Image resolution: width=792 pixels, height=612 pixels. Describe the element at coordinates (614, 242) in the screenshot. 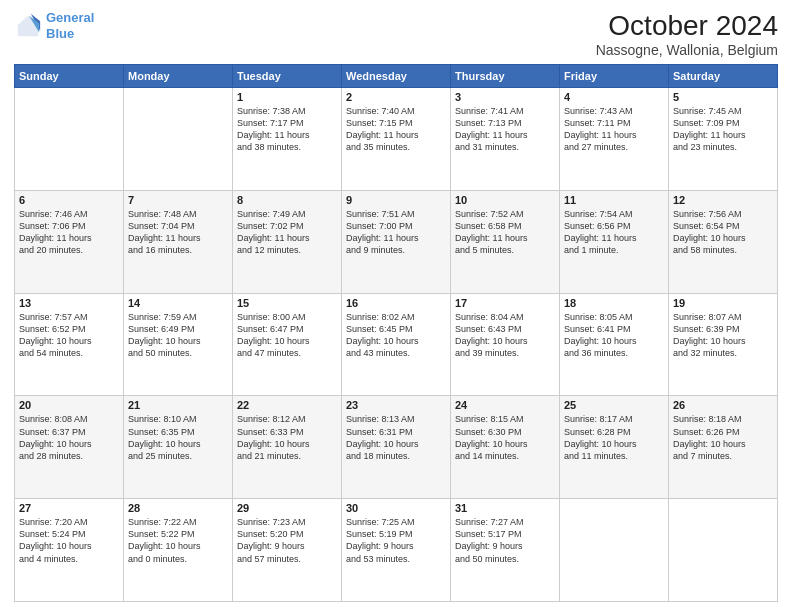

I see `table-row: 11Sunrise: 7:54 AM Sunset: 6:56 PM Dayli…` at that location.